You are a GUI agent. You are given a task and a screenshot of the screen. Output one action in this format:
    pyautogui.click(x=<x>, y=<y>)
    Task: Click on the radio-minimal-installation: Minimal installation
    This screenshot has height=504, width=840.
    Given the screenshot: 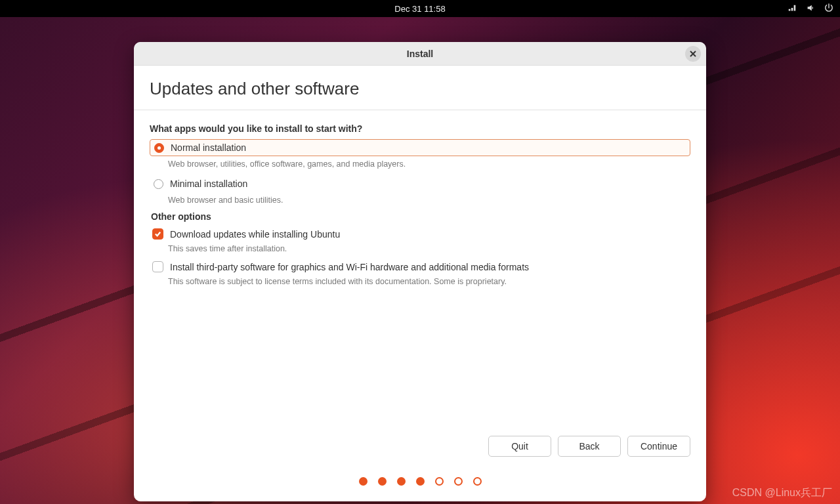 What is the action you would take?
    pyautogui.click(x=420, y=184)
    